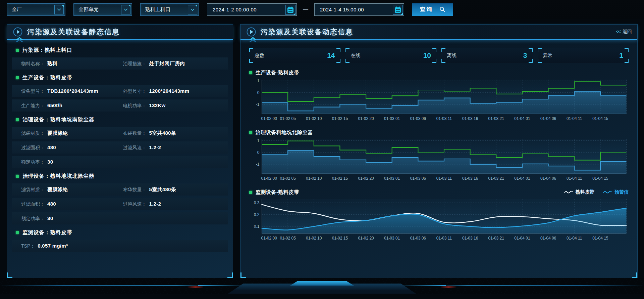  Describe the element at coordinates (170, 9) in the screenshot. I see `source-select: 熟料上料口` at that location.